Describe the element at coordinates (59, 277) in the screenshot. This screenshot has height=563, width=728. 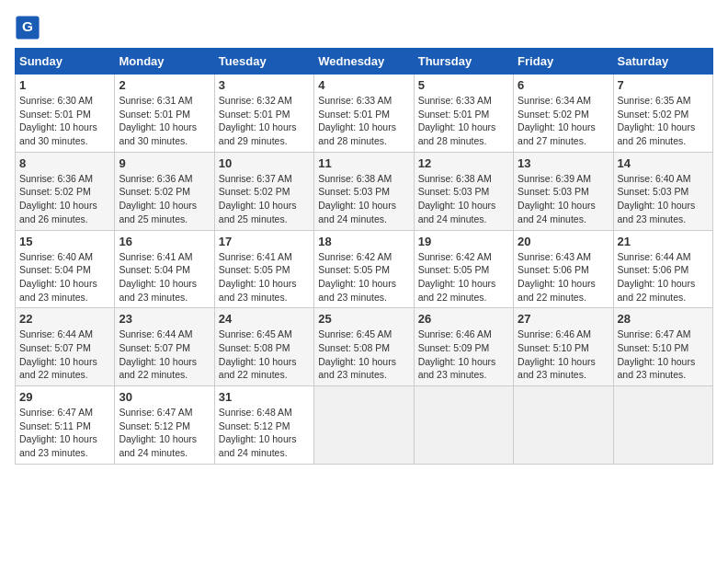
I see `day-info: Sunrise: 6:40 AMSunset: 5:04 PMDaylight:…` at that location.